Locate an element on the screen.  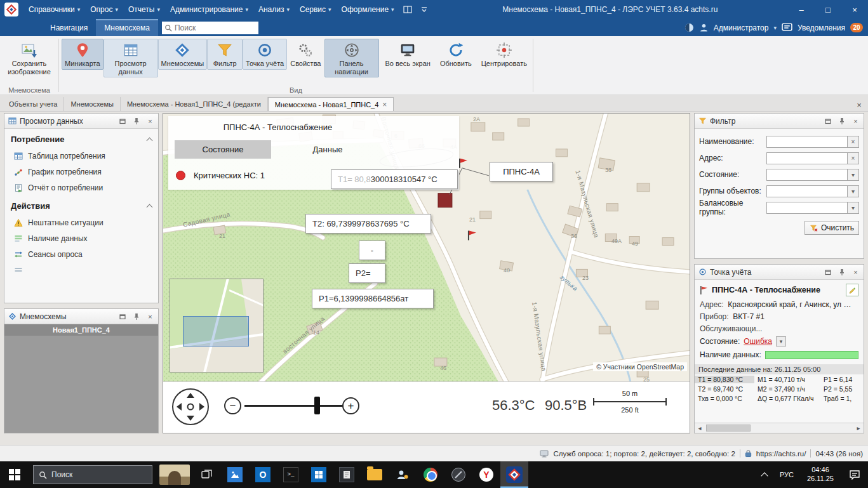
menu-polling: Опрос▾ is located at coordinates (104, 10).